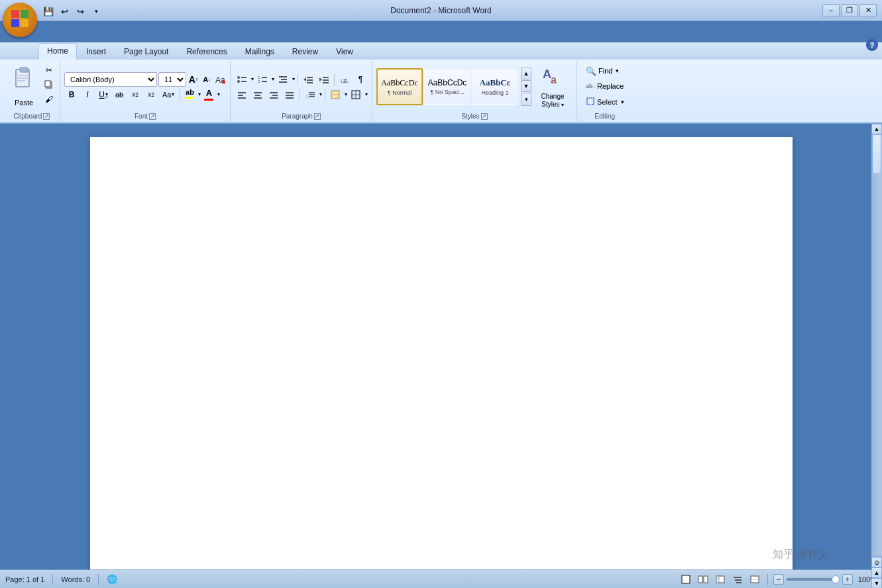  I want to click on tab-view: View, so click(345, 52).